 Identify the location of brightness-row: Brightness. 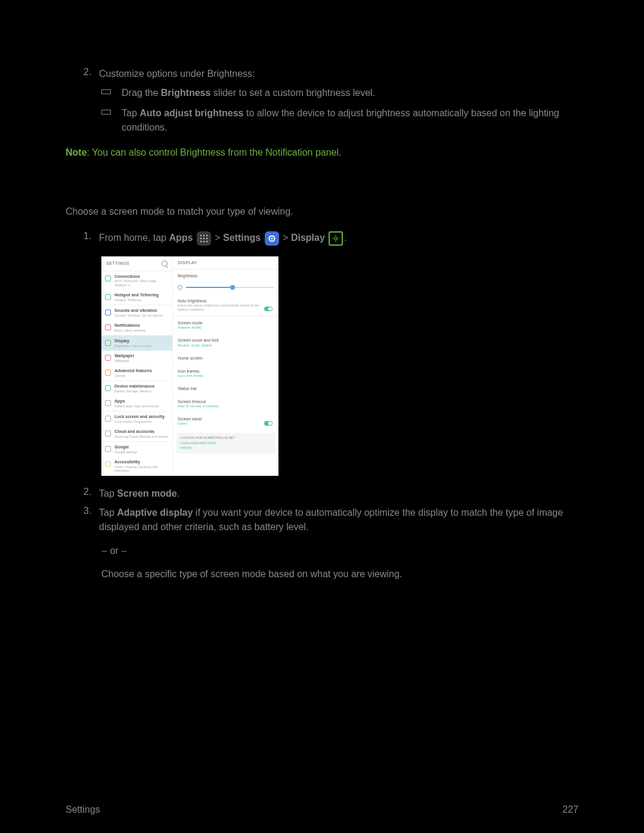
(225, 276).